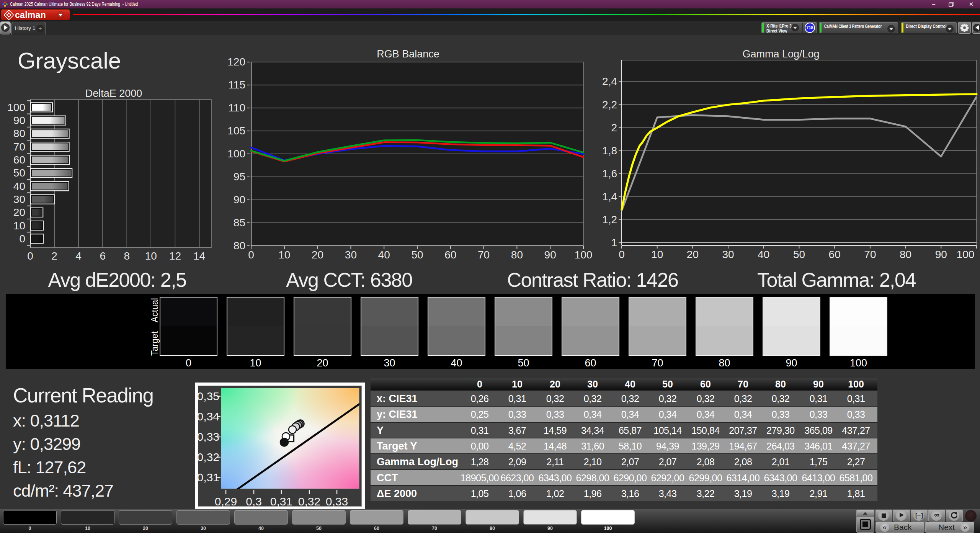 The width and height of the screenshot is (980, 533). What do you see at coordinates (175, 256) in the screenshot?
I see `svg-text: 12` at bounding box center [175, 256].